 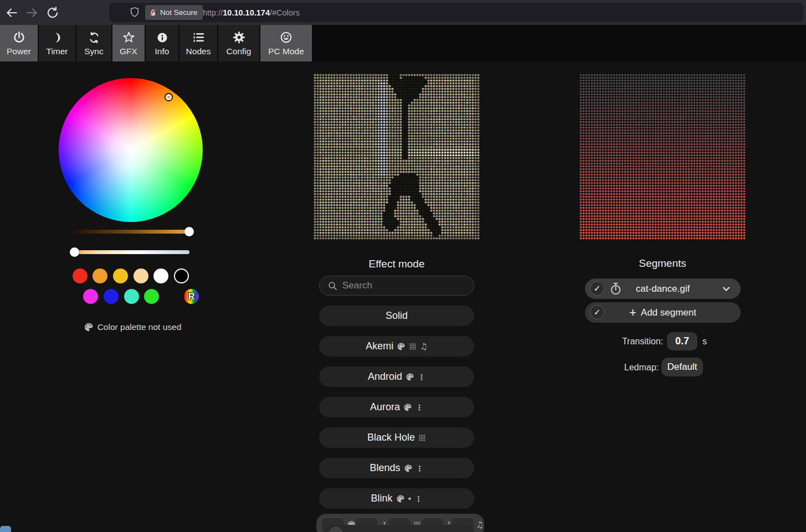 What do you see at coordinates (616, 290) in the screenshot?
I see `stopwatch-icon` at bounding box center [616, 290].